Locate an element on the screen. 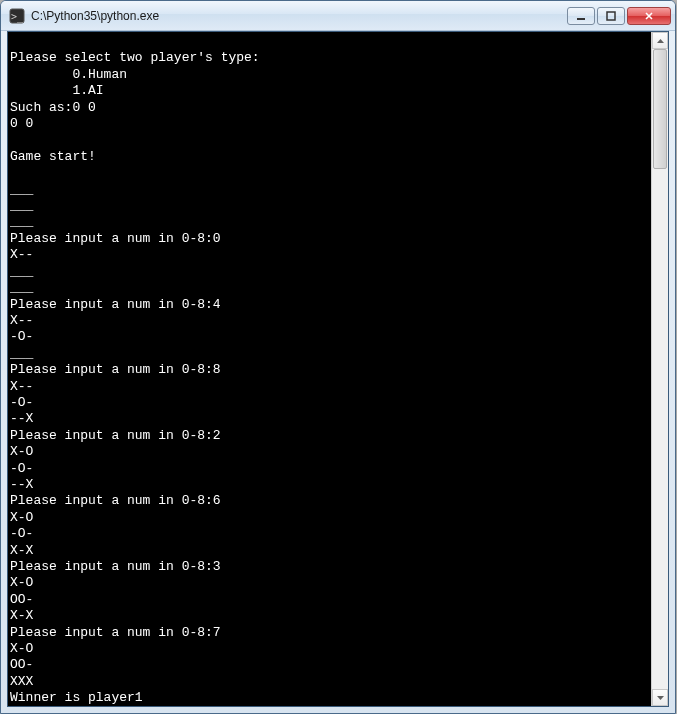 The width and height of the screenshot is (677, 714). window-controls is located at coordinates (619, 16).